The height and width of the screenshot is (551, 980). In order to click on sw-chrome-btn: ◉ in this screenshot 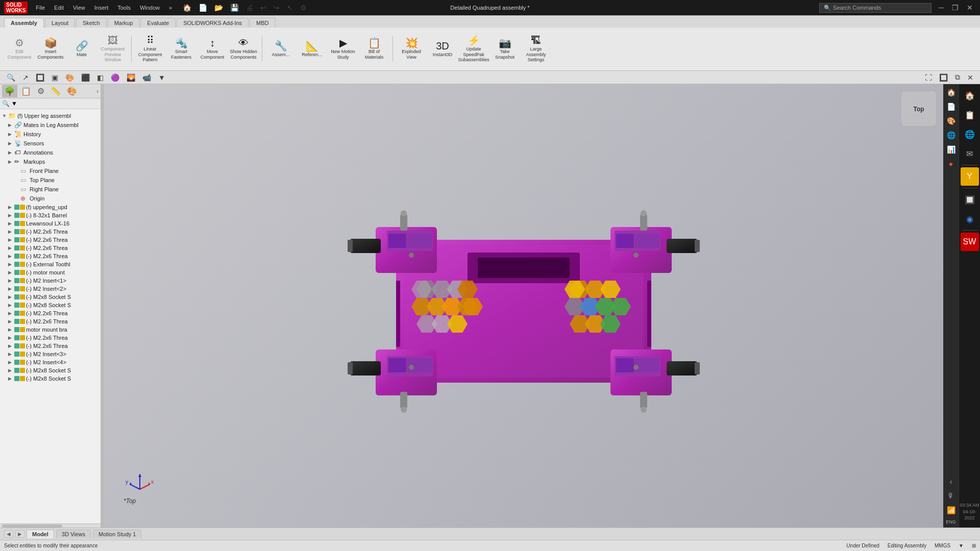, I will do `click(970, 219)`.